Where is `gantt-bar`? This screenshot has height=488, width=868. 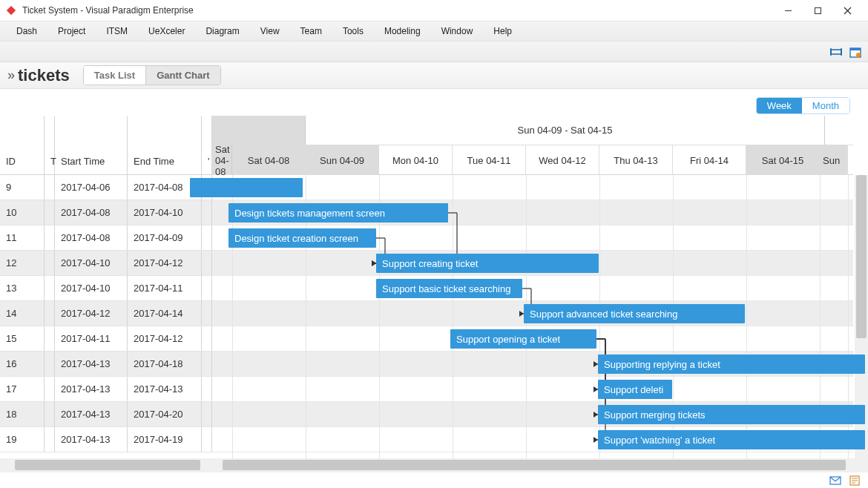 gantt-bar is located at coordinates (246, 188).